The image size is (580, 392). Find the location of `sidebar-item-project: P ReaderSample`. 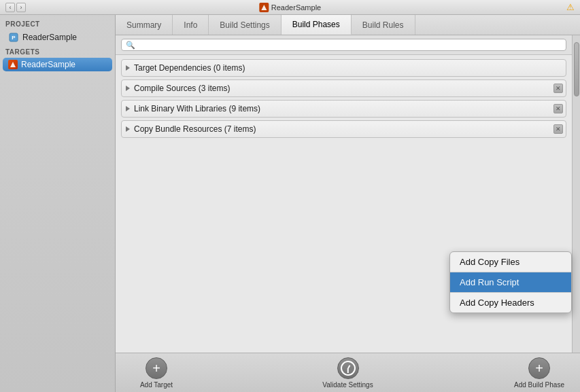

sidebar-item-project: P ReaderSample is located at coordinates (57, 37).